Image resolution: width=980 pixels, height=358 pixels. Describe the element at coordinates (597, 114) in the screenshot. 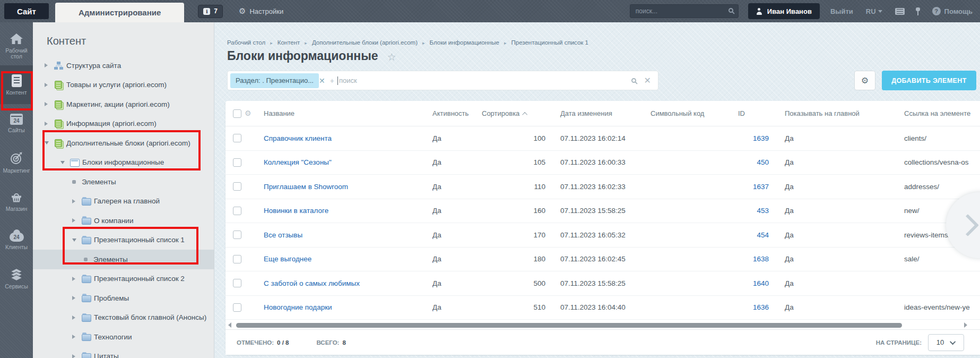

I see `column-header-modified: Дата изменения` at that location.